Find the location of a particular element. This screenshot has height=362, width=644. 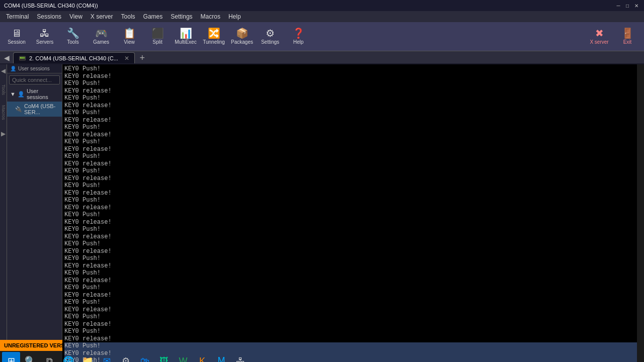

minimize-button: ─ is located at coordinates (618, 6).